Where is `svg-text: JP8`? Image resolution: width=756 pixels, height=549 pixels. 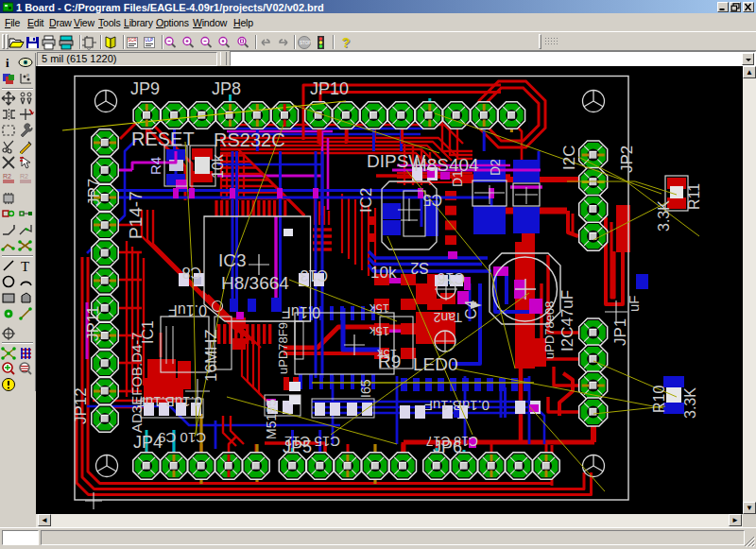 svg-text: JP8 is located at coordinates (227, 89).